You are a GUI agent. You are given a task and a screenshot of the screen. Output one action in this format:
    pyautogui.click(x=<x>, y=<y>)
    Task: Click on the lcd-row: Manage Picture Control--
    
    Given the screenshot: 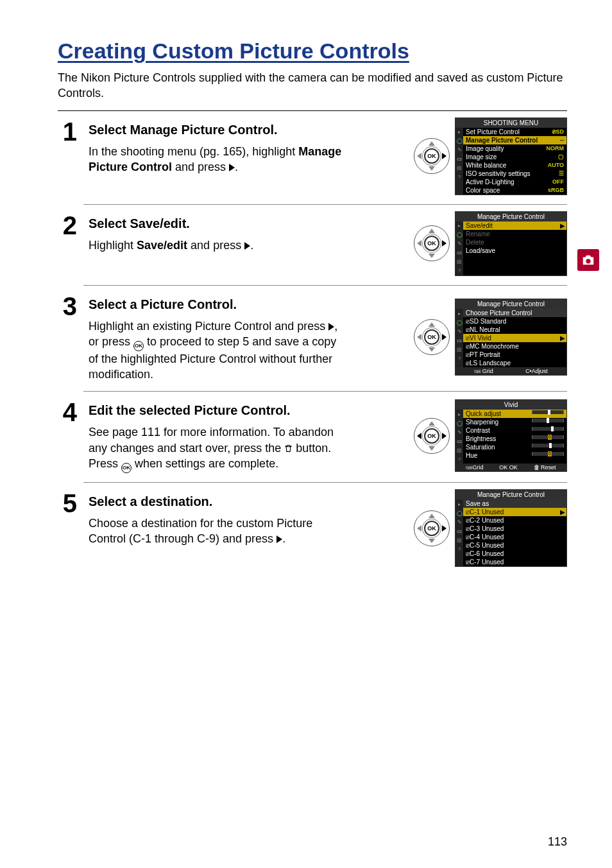 What is the action you would take?
    pyautogui.click(x=514, y=140)
    